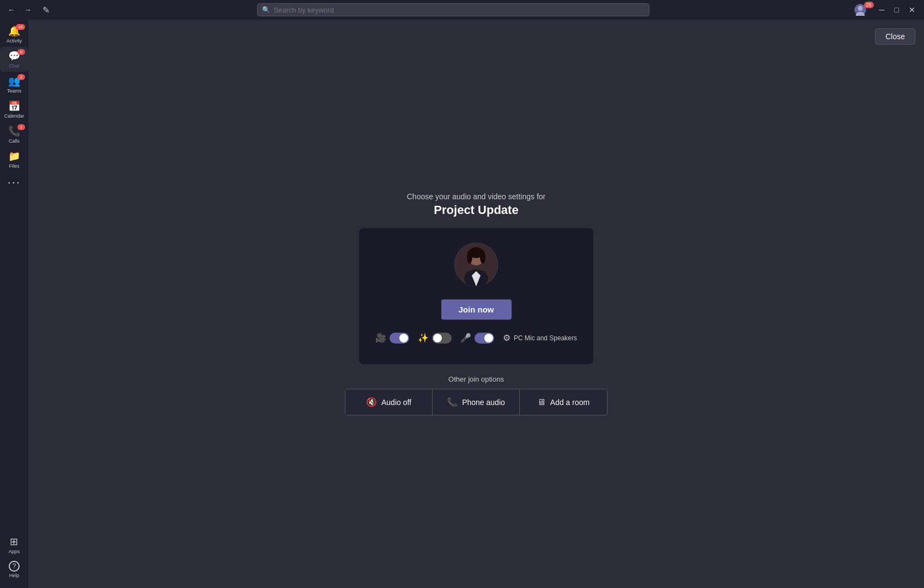 The image size is (924, 588). What do you see at coordinates (266, 10) in the screenshot?
I see `search-icon: 🔍` at bounding box center [266, 10].